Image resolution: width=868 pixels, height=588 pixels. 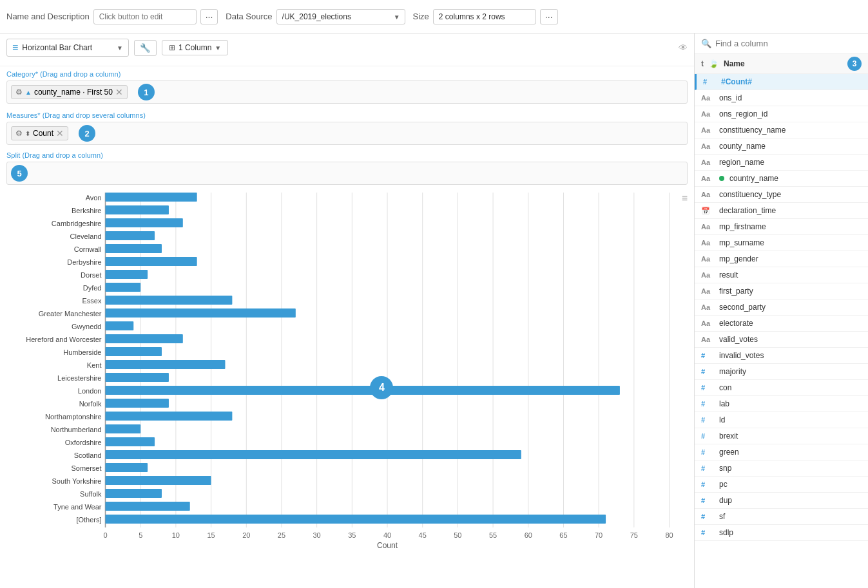 What do you see at coordinates (195, 48) in the screenshot?
I see `columns-button: ⊞ 1 Column ▼` at bounding box center [195, 48].